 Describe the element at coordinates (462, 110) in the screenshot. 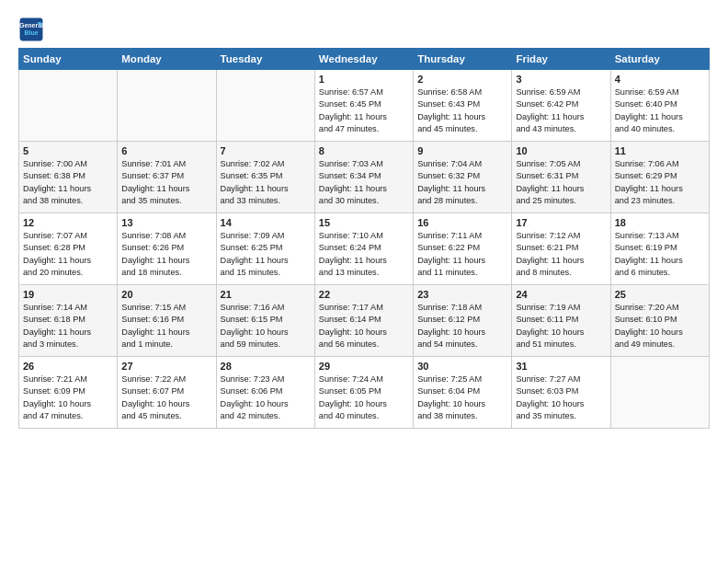

I see `day-info: Sunrise: 6:58 AMSunset: 6:43 PMDaylight:…` at that location.